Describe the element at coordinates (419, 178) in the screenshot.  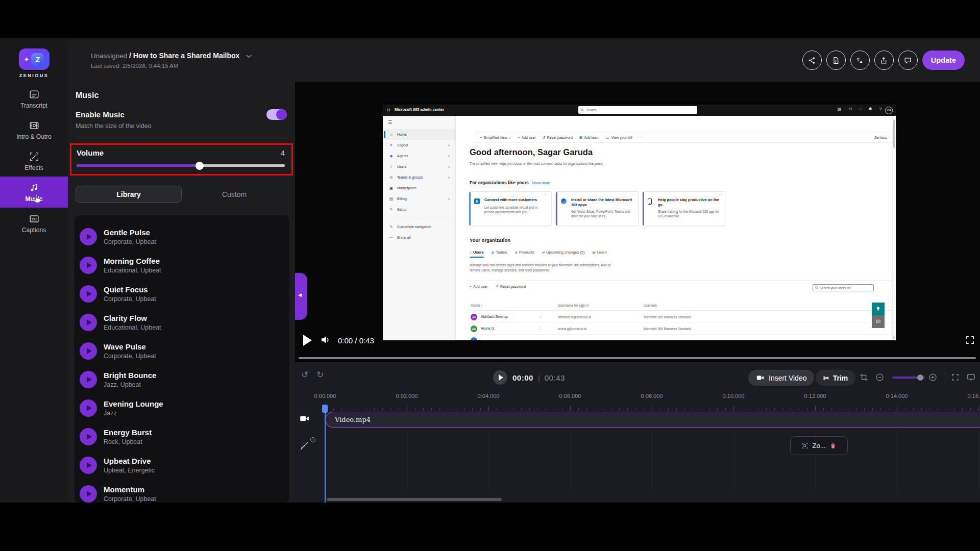
I see `m365-nav-teams-groups: ◎ Teams & groups∨` at that location.